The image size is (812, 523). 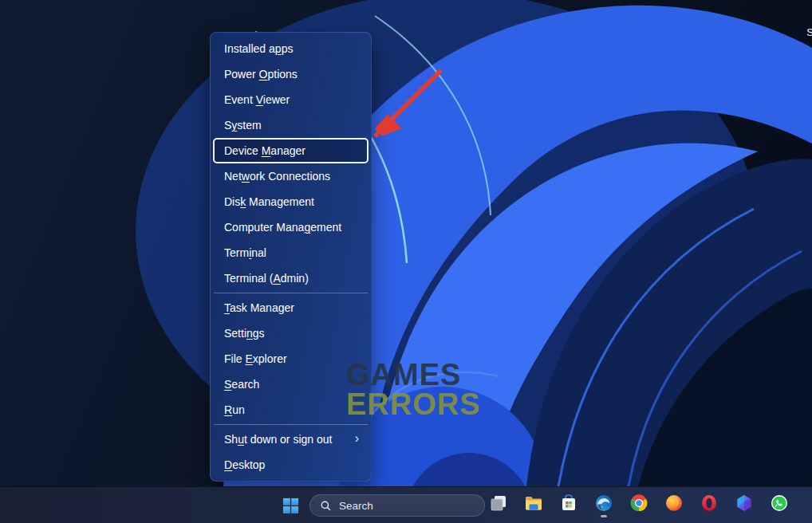 What do you see at coordinates (290, 505) in the screenshot?
I see `start-button` at bounding box center [290, 505].